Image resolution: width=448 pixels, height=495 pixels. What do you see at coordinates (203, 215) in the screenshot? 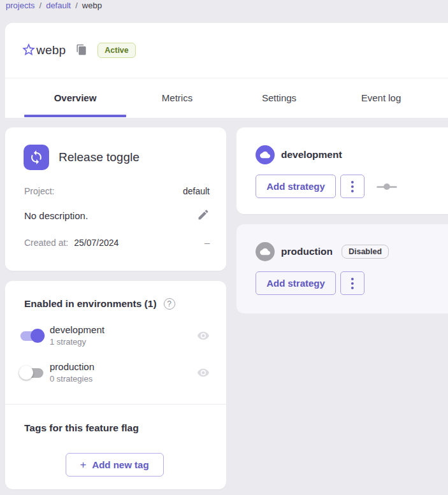
I see `edit-description-button` at bounding box center [203, 215].